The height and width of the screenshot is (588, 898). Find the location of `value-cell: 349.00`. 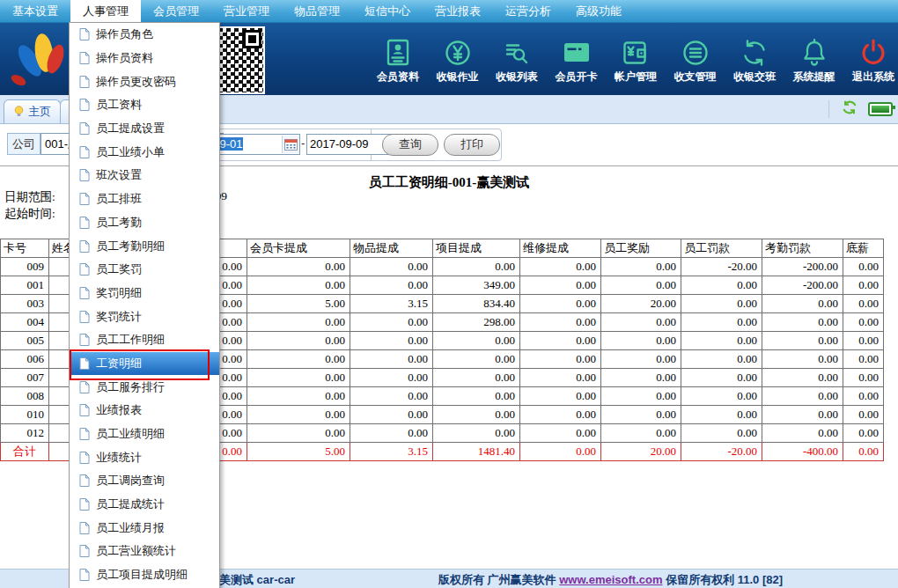

value-cell: 349.00 is located at coordinates (477, 285).